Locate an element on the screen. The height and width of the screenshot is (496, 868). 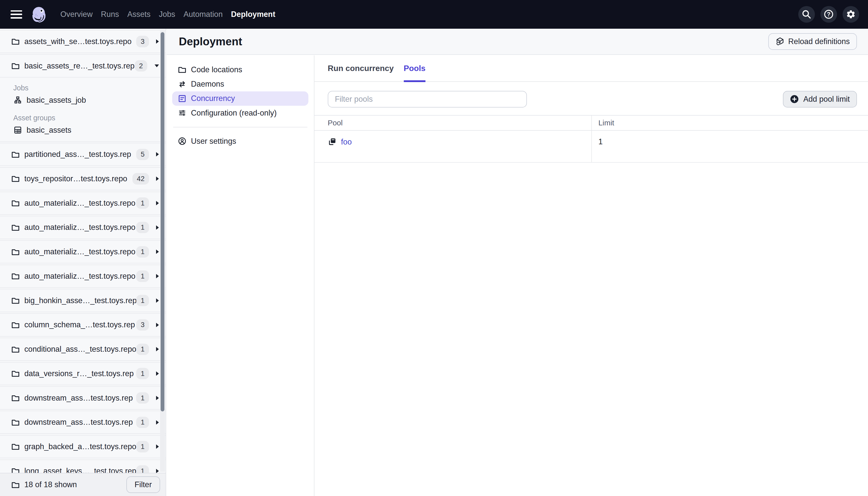
sidebar-asset-group-item: basic_assets is located at coordinates (89, 130).